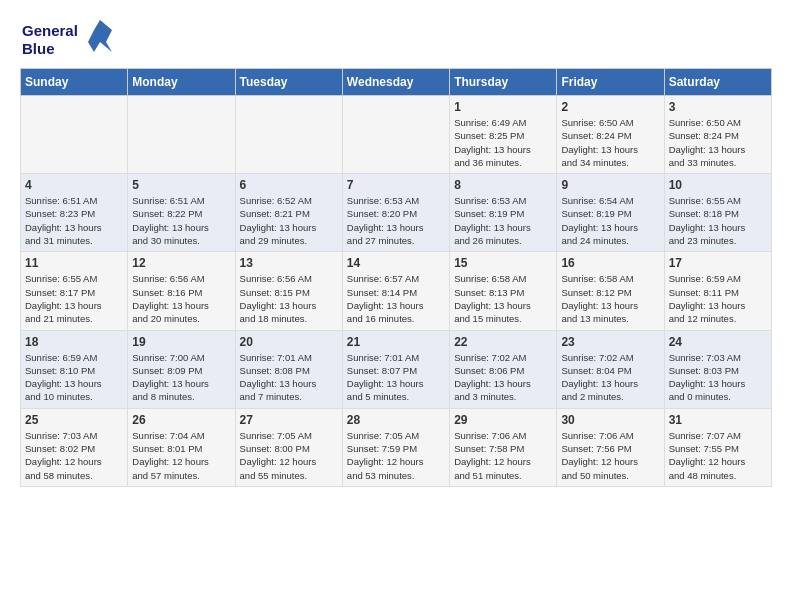 This screenshot has width=792, height=612. Describe the element at coordinates (50, 30) in the screenshot. I see `svg-text: General` at that location.